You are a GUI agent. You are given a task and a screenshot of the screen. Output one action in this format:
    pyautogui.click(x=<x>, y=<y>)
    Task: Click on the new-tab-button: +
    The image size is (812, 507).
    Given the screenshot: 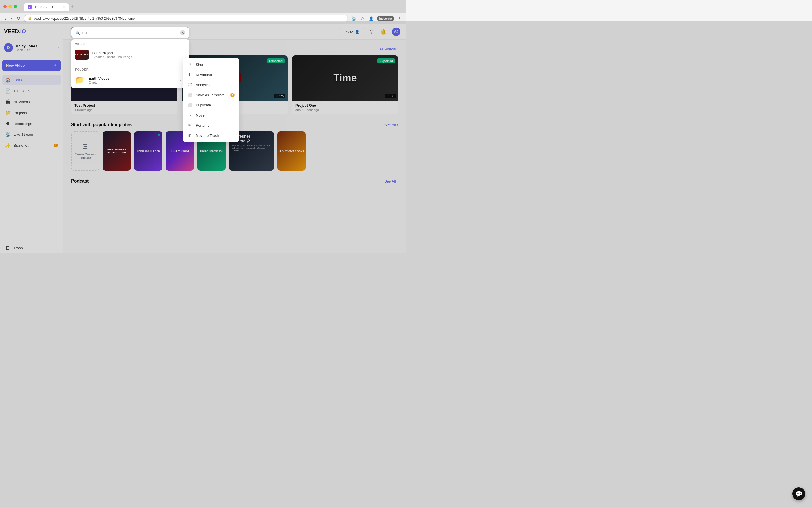 What is the action you would take?
    pyautogui.click(x=72, y=7)
    